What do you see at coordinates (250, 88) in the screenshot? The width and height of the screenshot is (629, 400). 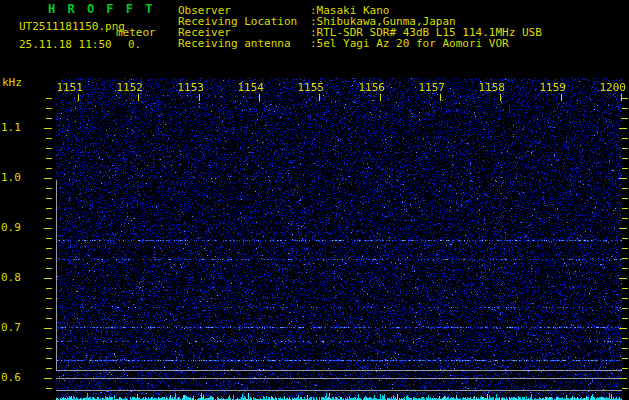 I see `time-tick-label: 1154` at bounding box center [250, 88].